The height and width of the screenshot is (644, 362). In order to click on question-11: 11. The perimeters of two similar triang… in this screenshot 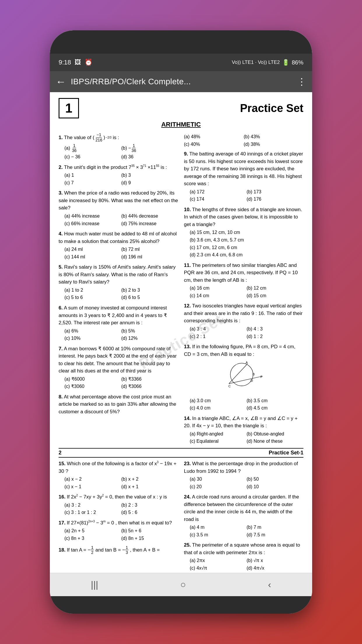, I will do `click(244, 281)`.